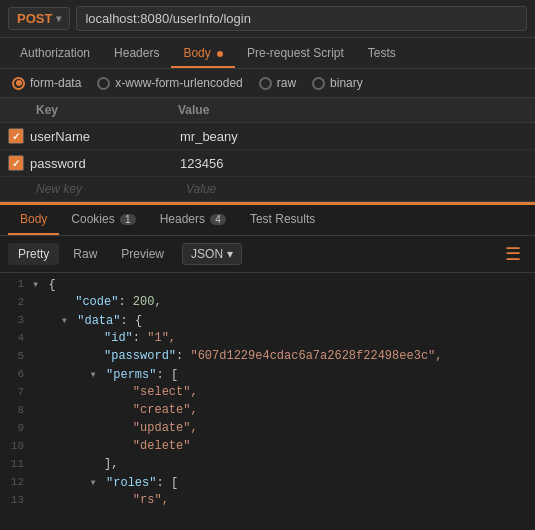 The image size is (535, 530). I want to click on line-number: 2, so click(16, 302).